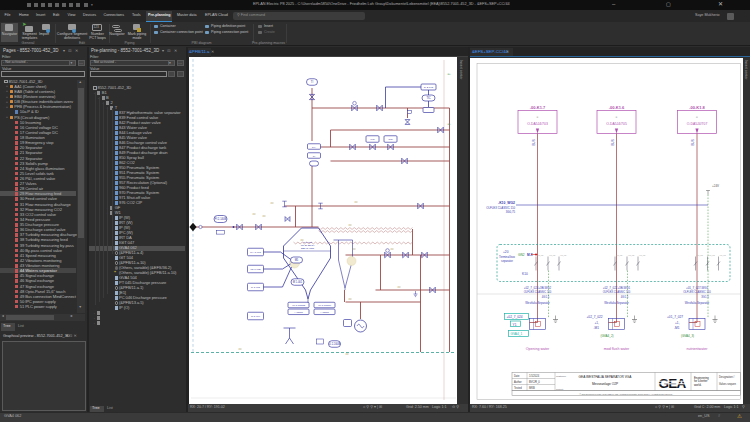 The height and width of the screenshot is (422, 750). Describe the element at coordinates (517, 376) in the screenshot. I see `svg-text: Date` at that location.